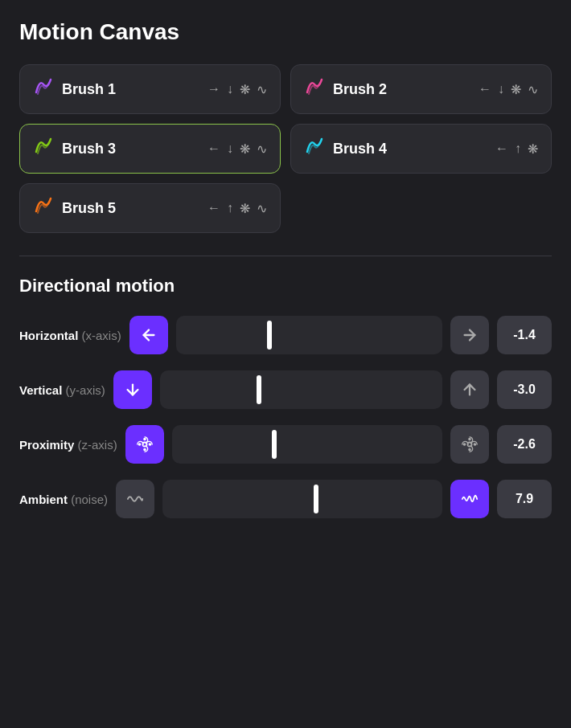 The height and width of the screenshot is (728, 571). Describe the element at coordinates (237, 209) in the screenshot. I see `brush-5-controls: ← ↑ ❋ ∿` at that location.